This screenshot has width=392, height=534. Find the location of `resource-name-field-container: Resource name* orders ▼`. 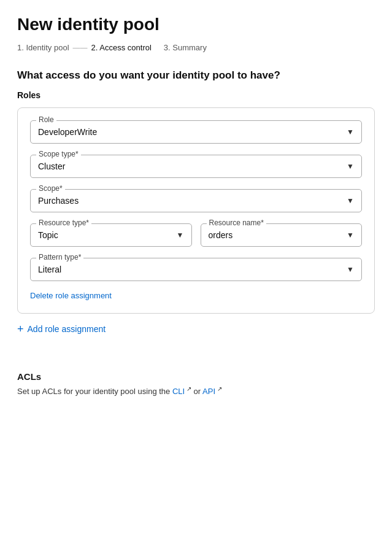

resource-name-field-container: Resource name* orders ▼ is located at coordinates (282, 235).